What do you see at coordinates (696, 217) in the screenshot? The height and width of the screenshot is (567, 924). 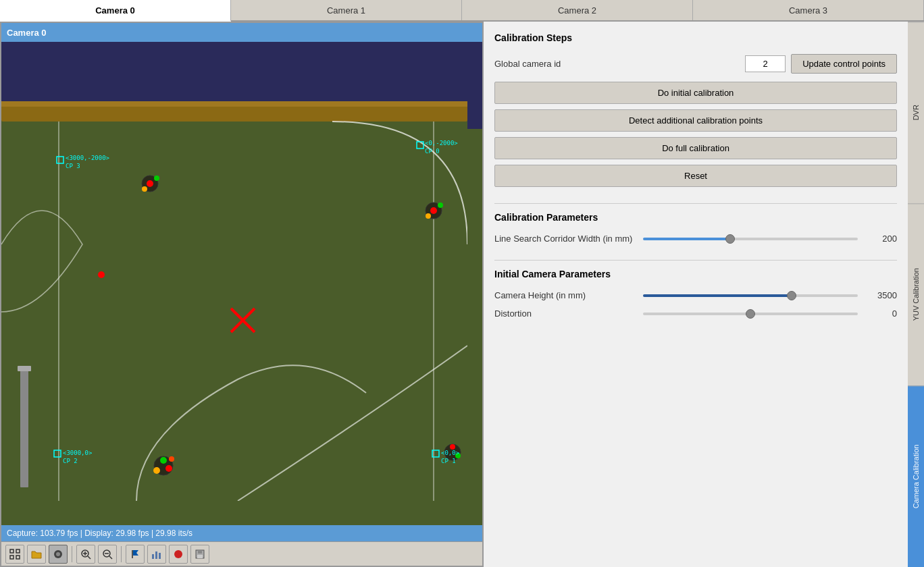 I see `calibration-parameters-title: Calibration Parameters` at bounding box center [696, 217].